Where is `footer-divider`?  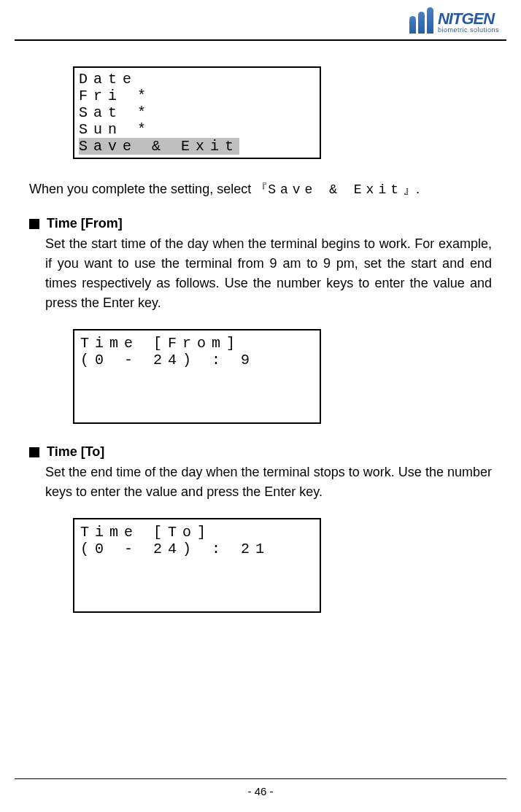 footer-divider is located at coordinates (260, 779).